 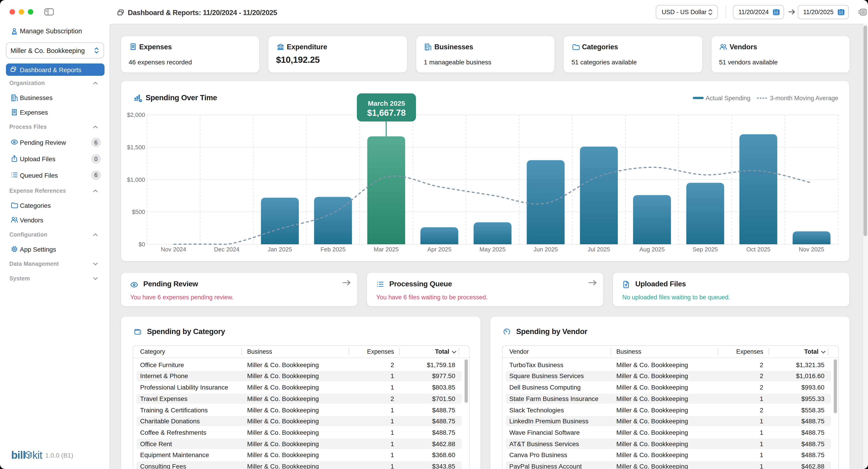 What do you see at coordinates (142, 244) in the screenshot?
I see `svg-text: $0` at bounding box center [142, 244].